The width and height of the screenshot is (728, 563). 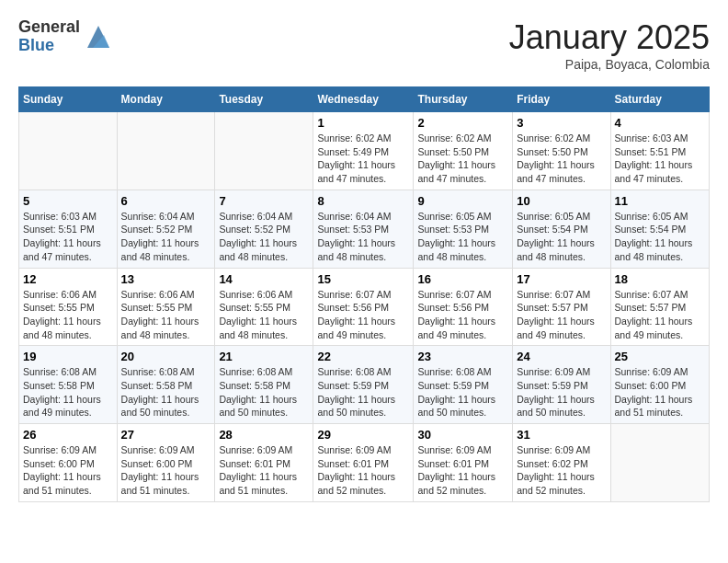 I want to click on day-number: 17, so click(x=561, y=280).